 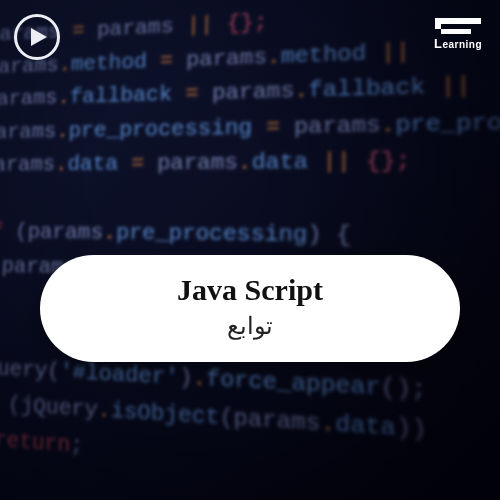 What do you see at coordinates (458, 26) in the screenshot?
I see `brand-logo-icon` at bounding box center [458, 26].